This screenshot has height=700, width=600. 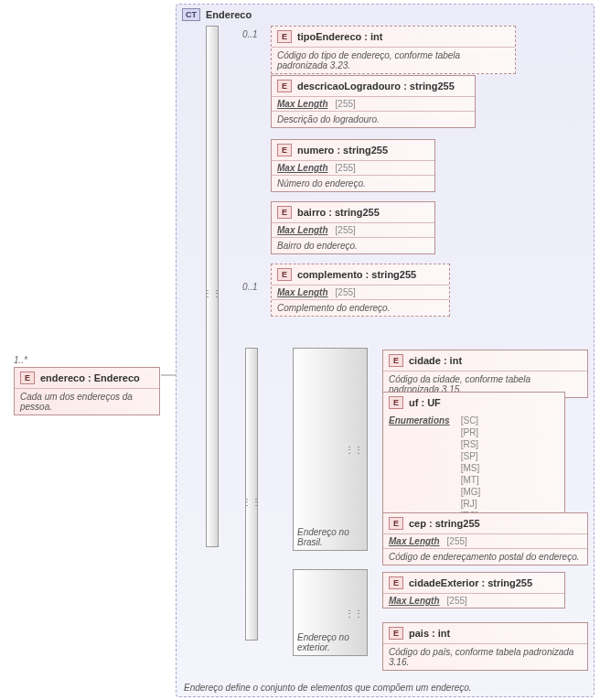 I want to click on choice-label: Endereço no Brasil., so click(x=332, y=537).